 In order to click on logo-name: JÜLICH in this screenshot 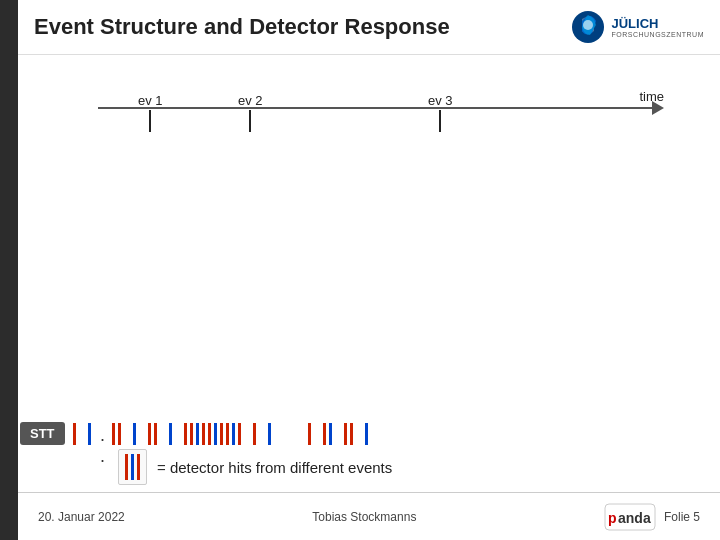, I will do `click(658, 24)`.